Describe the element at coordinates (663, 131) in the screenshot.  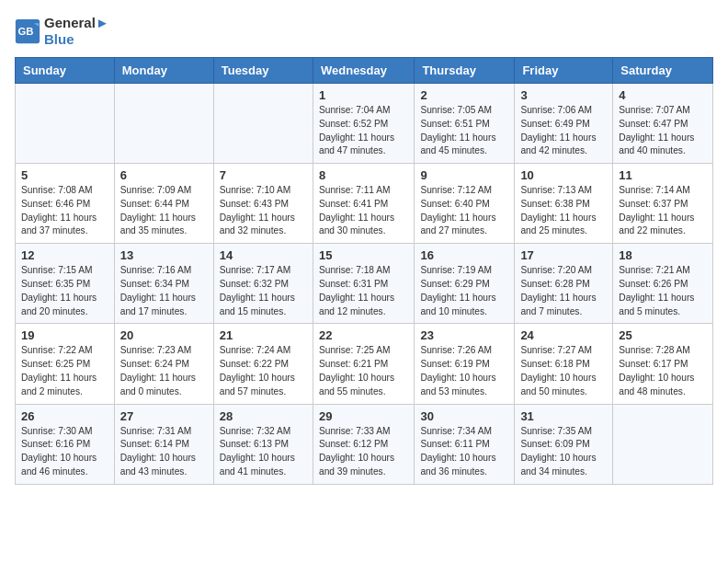
I see `day-info: Sunrise: 7:07 AM Sunset: 6:47 PM Dayligh…` at that location.